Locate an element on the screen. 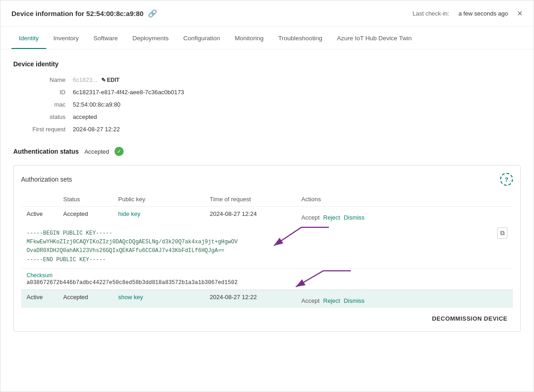  decommission-row: DECOMMISSION DEVICE is located at coordinates (267, 316).